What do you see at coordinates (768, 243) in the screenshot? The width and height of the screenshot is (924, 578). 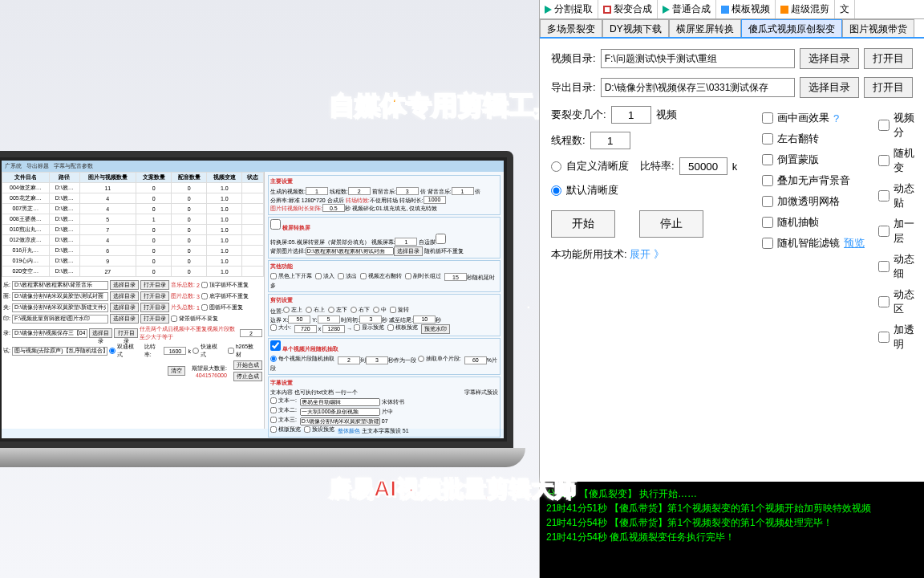 I see `opt-smart-filter-checkbox` at bounding box center [768, 243].